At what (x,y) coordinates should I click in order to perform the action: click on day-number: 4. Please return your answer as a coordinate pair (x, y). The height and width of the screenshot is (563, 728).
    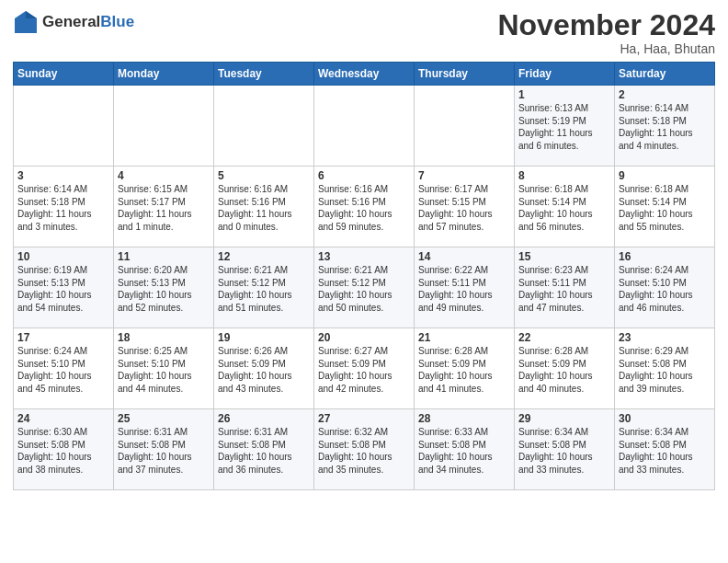
    Looking at the image, I should click on (164, 176).